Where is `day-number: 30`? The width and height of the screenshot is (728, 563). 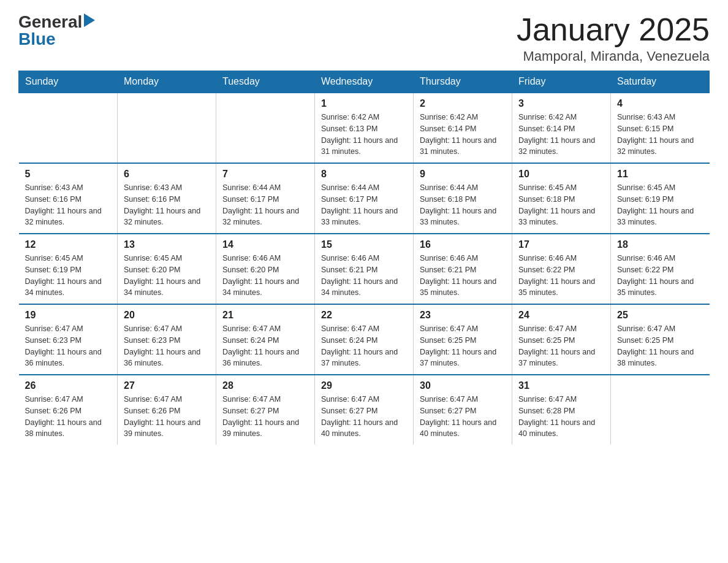
day-number: 30 is located at coordinates (463, 386).